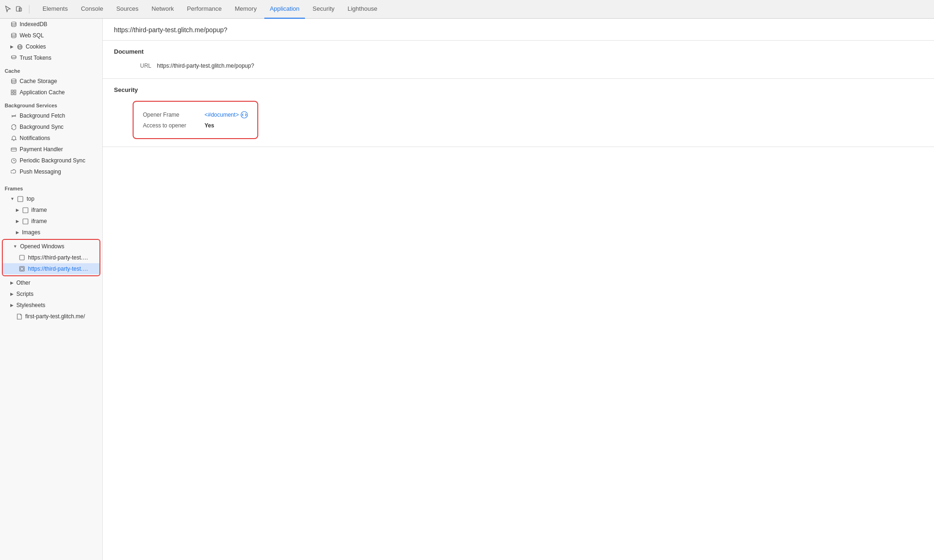 The width and height of the screenshot is (934, 560). What do you see at coordinates (51, 161) in the screenshot?
I see `sidebar-item-periodicbgsync: Periodic Background Sync` at bounding box center [51, 161].